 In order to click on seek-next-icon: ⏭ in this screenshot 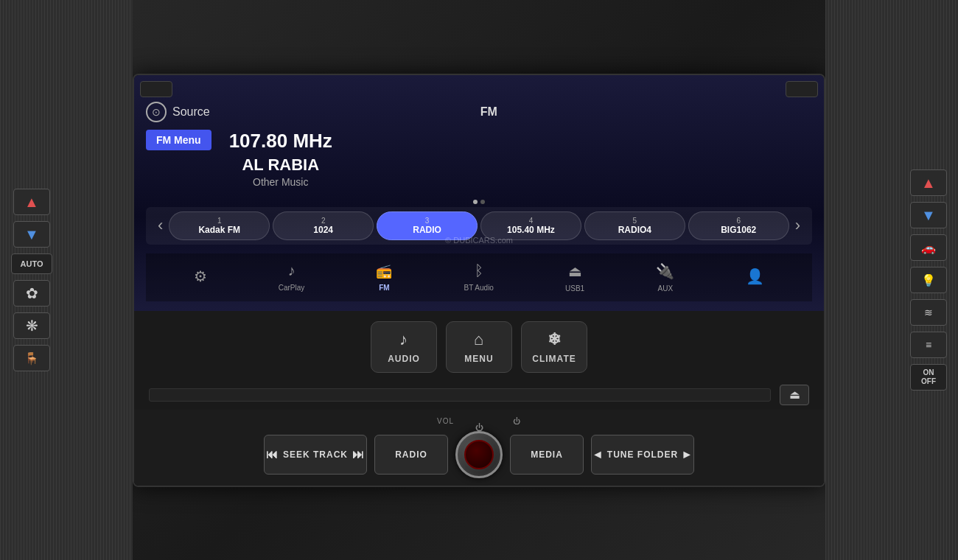, I will do `click(358, 455)`.